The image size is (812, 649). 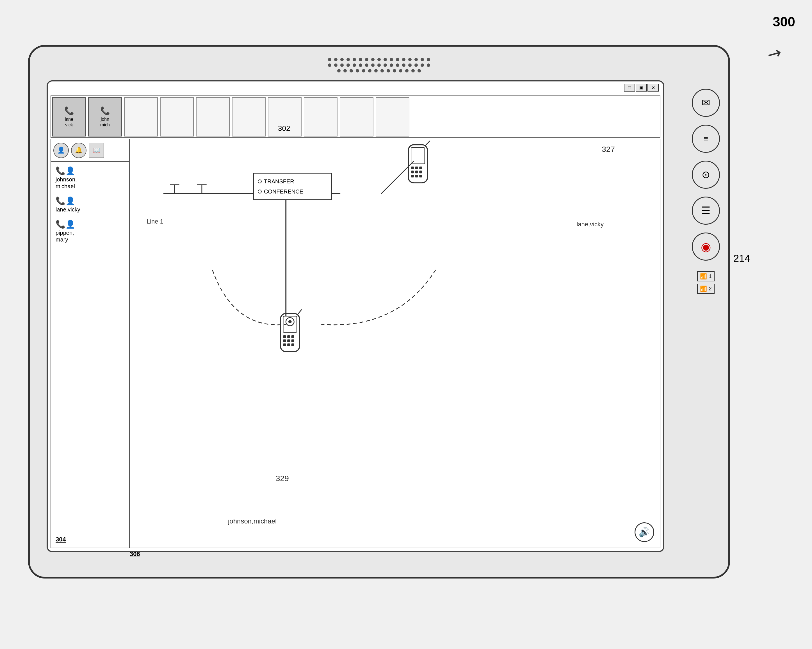 I want to click on antenna-icon-2: 📶, so click(x=704, y=289).